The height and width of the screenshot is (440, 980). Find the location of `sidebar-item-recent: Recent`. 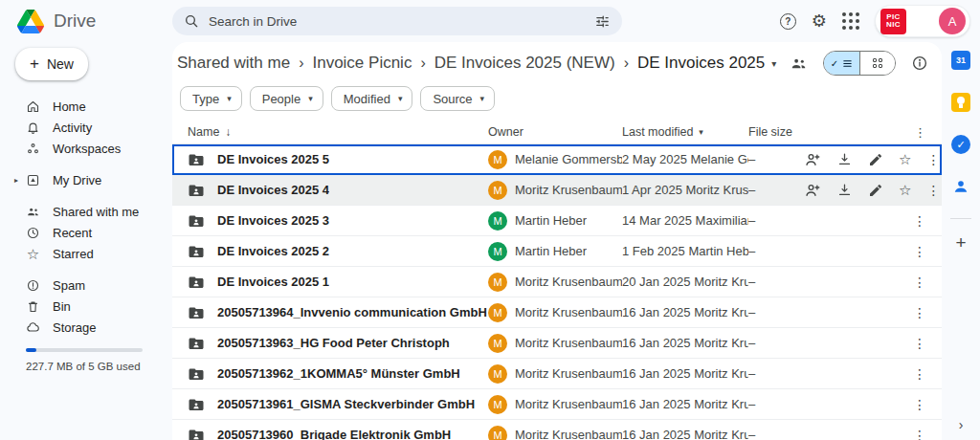

sidebar-item-recent: Recent is located at coordinates (86, 232).